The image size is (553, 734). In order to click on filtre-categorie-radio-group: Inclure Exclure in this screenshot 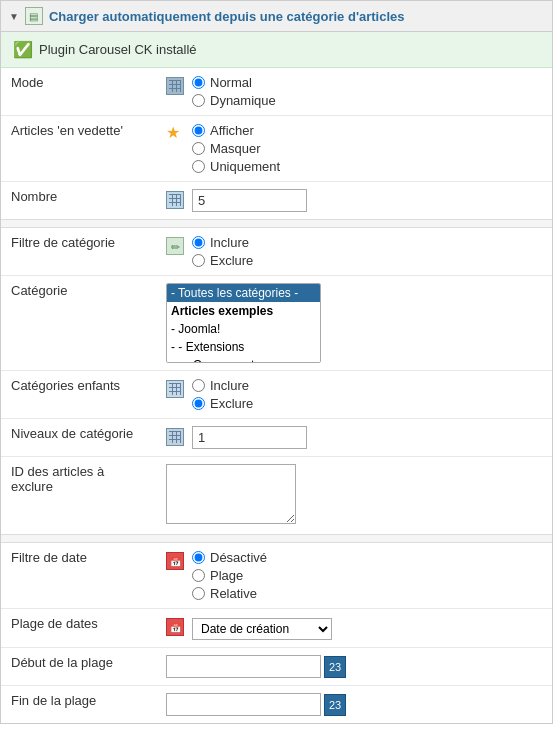, I will do `click(222, 252)`.